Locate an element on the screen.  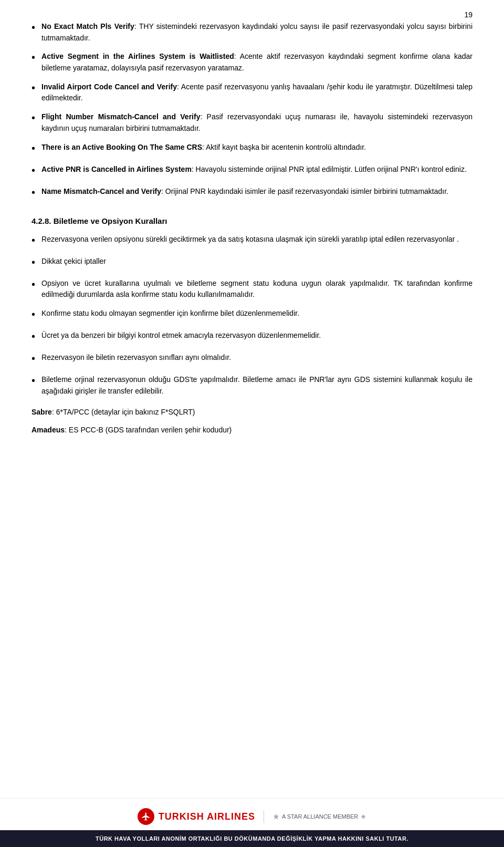
list-item: • Flight Number Mismatch-Cancel and Veri… is located at coordinates (252, 123).